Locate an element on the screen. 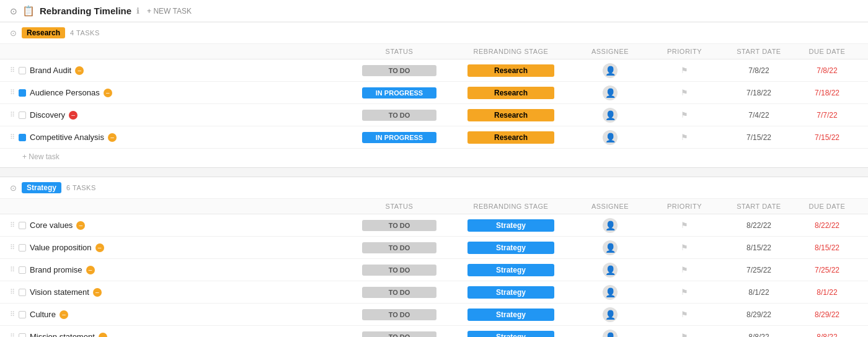 The width and height of the screenshot is (868, 337). col-start-date: START DATE is located at coordinates (759, 51).